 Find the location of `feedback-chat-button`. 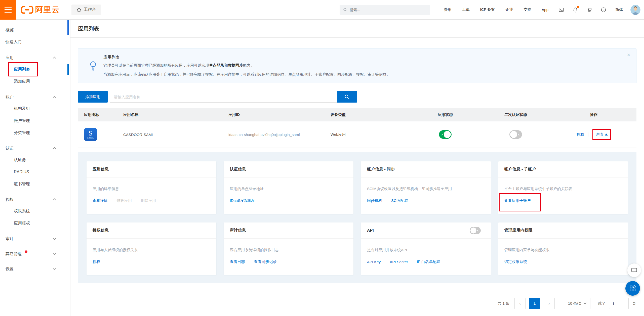

feedback-chat-button is located at coordinates (634, 270).